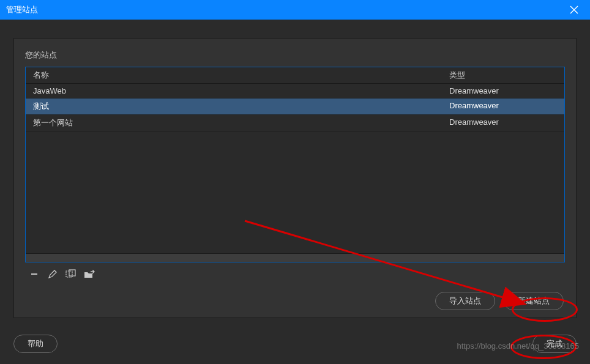 This screenshot has height=364, width=590. What do you see at coordinates (53, 274) in the screenshot?
I see `edit-icon` at bounding box center [53, 274].